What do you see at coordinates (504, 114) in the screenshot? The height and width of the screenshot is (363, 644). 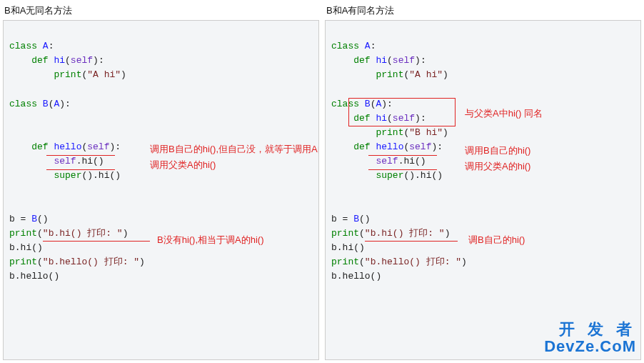 I see `note-def-hi-B: 与父类A中hi() 同名` at bounding box center [504, 114].